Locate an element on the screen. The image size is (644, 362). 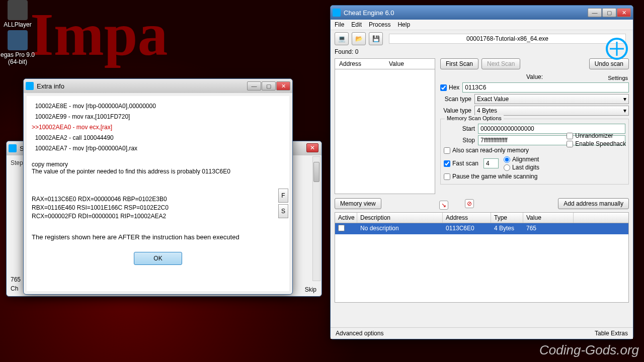
copy-memory-label: copy memory is located at coordinates (158, 164).